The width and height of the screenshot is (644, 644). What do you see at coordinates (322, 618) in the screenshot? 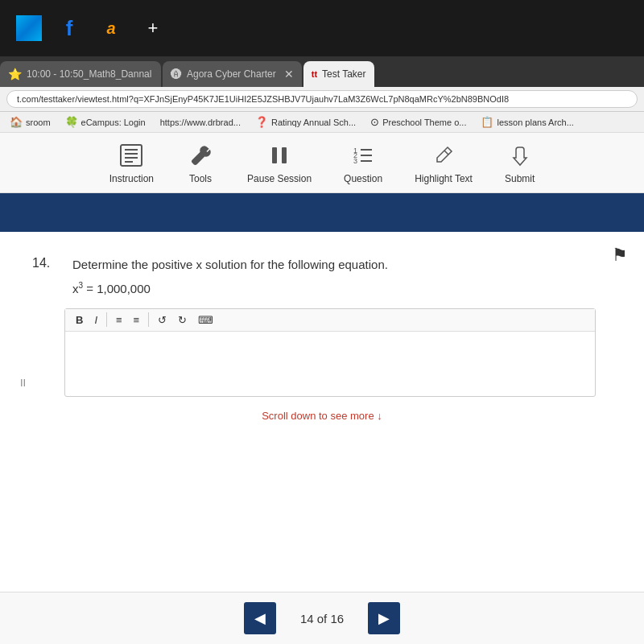
I see `bottom-nav: ◀ 14 of 16 ▶` at bounding box center [322, 618].